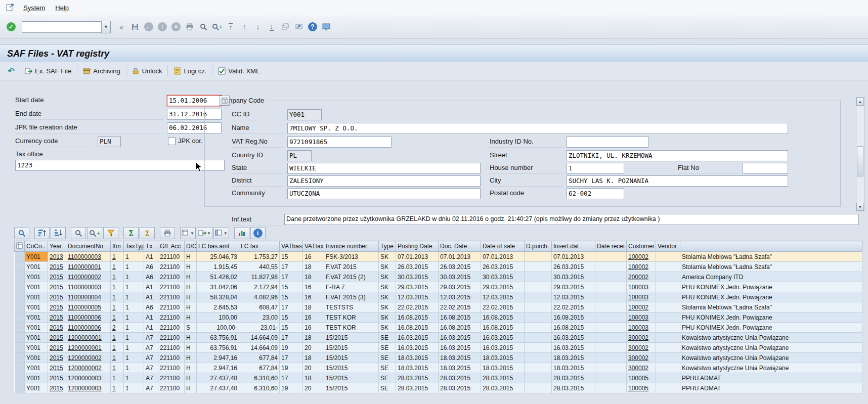  Describe the element at coordinates (109, 142) in the screenshot. I see `currency-code-field: PLN` at that location.